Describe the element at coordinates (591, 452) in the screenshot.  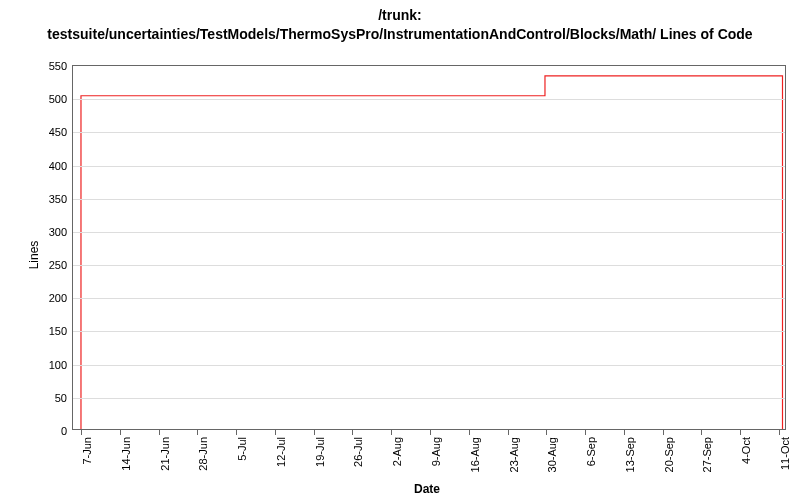
I see `x-tick-label: 6-Sep` at that location.